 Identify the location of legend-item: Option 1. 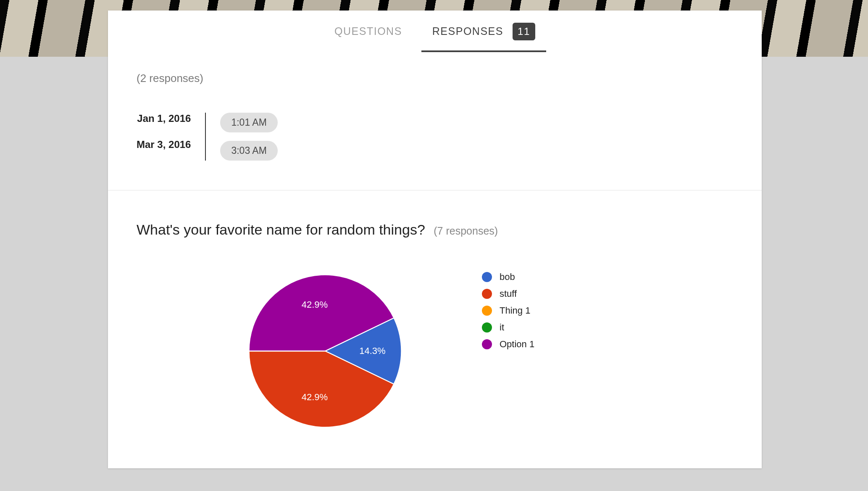
(508, 344).